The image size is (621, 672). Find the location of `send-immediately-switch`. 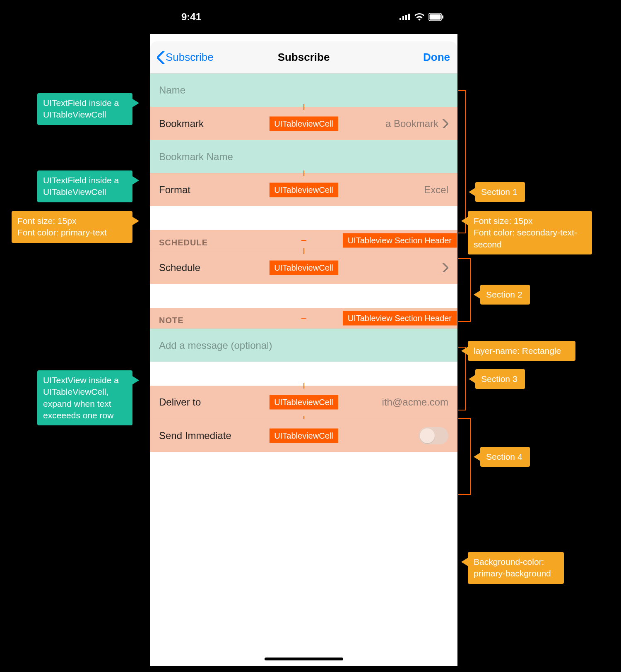

send-immediately-switch is located at coordinates (433, 436).